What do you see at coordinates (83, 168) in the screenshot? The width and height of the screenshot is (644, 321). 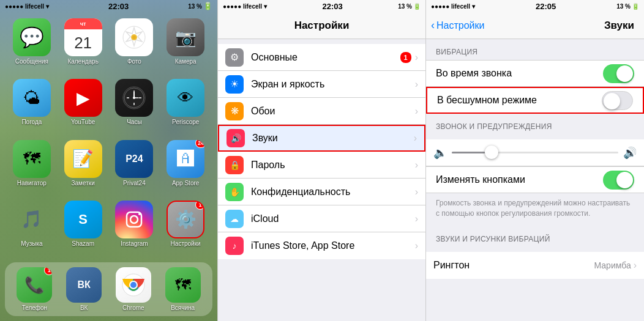 I see `app-notes: 📝 Заметки` at bounding box center [83, 168].